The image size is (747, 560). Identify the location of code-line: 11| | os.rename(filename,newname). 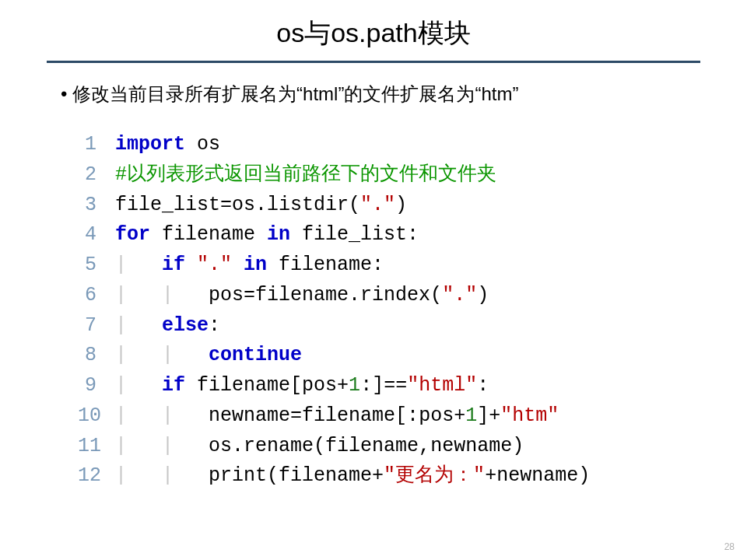
(381, 446).